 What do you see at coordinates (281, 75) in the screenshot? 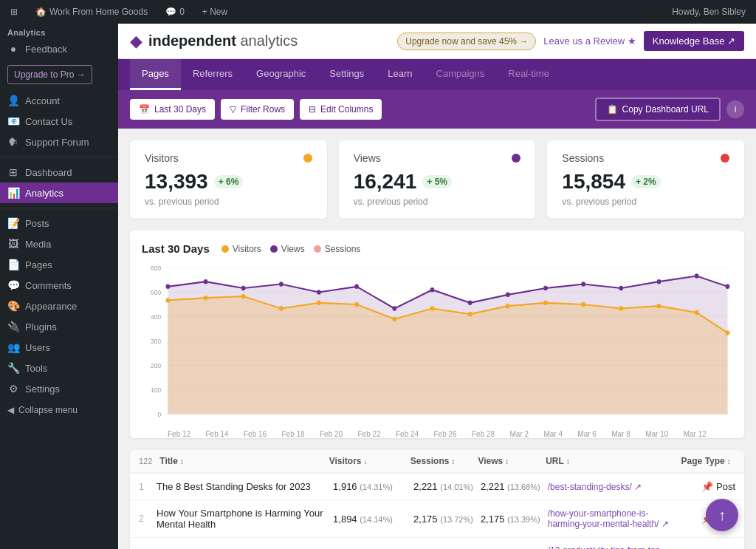
I see `tab-geographic: Geographic` at bounding box center [281, 75].